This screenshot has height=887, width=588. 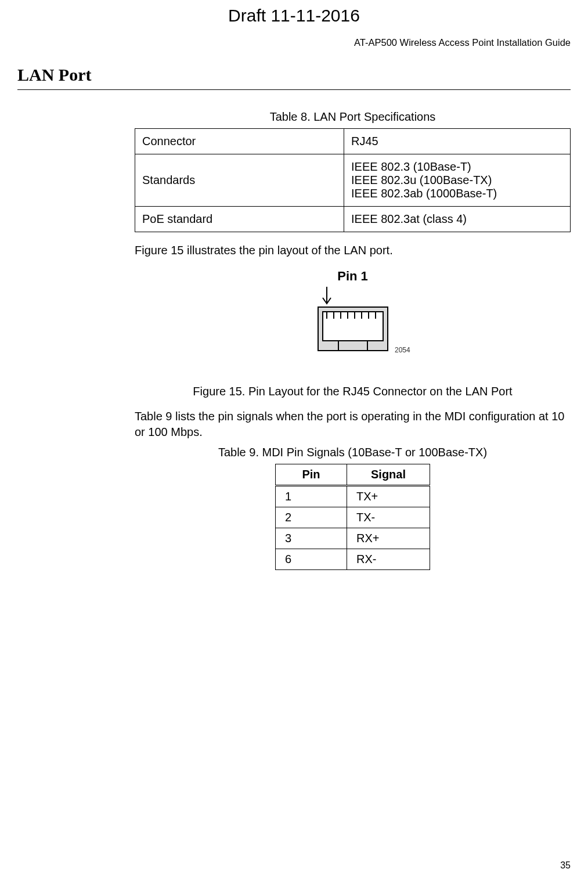 I want to click on header-signal: Signal, so click(x=389, y=475).